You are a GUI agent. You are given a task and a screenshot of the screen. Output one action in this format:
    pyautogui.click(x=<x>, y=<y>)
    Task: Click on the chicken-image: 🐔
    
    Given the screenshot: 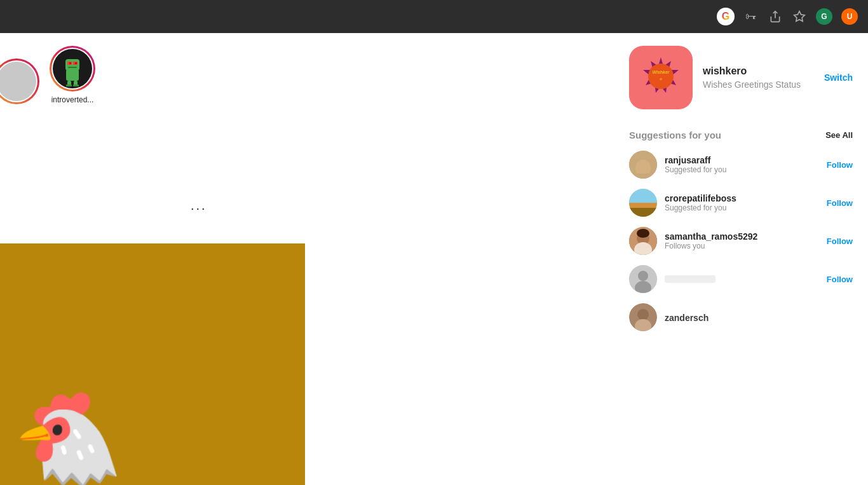 What is the action you would take?
    pyautogui.click(x=69, y=436)
    